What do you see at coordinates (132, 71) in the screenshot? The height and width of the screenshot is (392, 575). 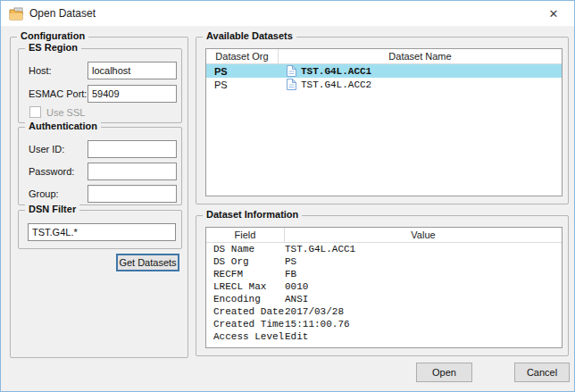 I see `host-input` at bounding box center [132, 71].